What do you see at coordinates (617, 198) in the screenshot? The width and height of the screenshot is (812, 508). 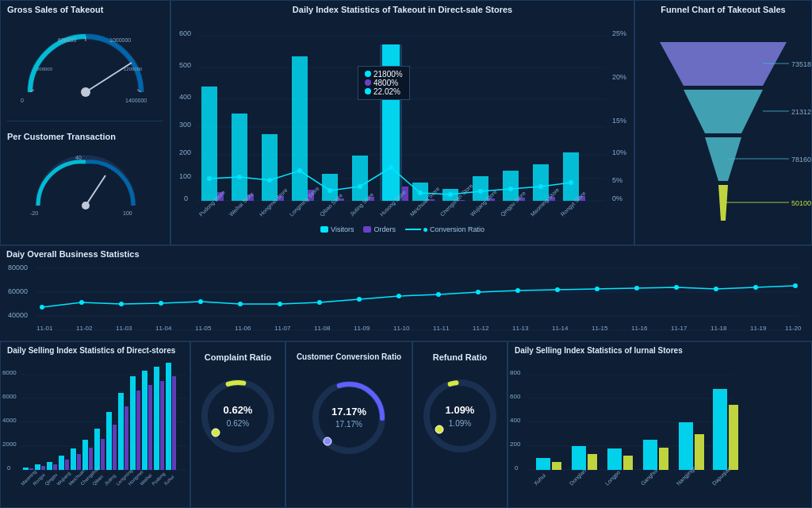 I see `svg-text: 0%` at bounding box center [617, 198].